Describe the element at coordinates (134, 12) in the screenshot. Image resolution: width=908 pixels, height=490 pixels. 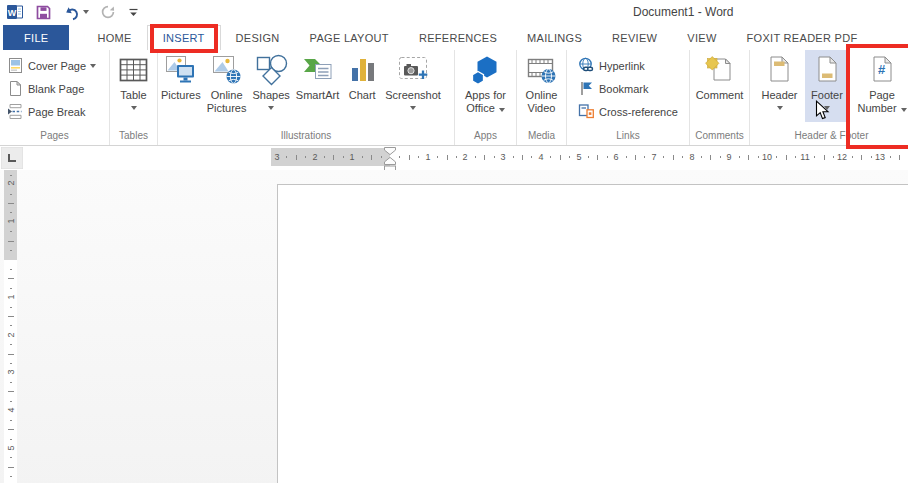
I see `qat-menu-button` at that location.